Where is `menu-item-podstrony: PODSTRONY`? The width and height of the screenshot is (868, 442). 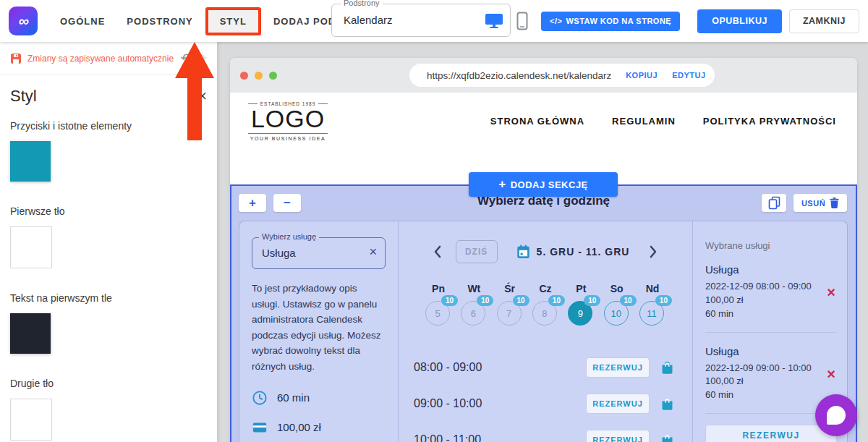 menu-item-podstrony: PODSTRONY is located at coordinates (159, 22).